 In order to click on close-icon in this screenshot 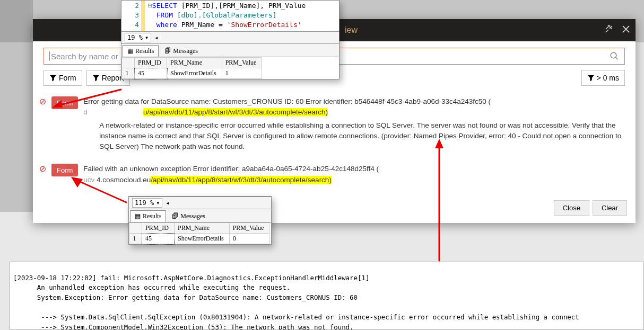, I will do `click(626, 30)`.